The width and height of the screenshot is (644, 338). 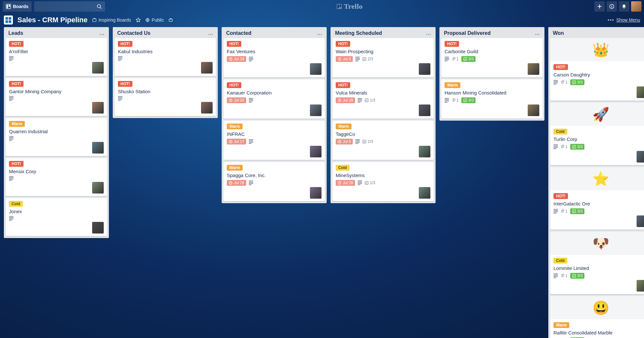 What do you see at coordinates (383, 34) in the screenshot?
I see `list-header: Meeting Scheduled…` at bounding box center [383, 34].